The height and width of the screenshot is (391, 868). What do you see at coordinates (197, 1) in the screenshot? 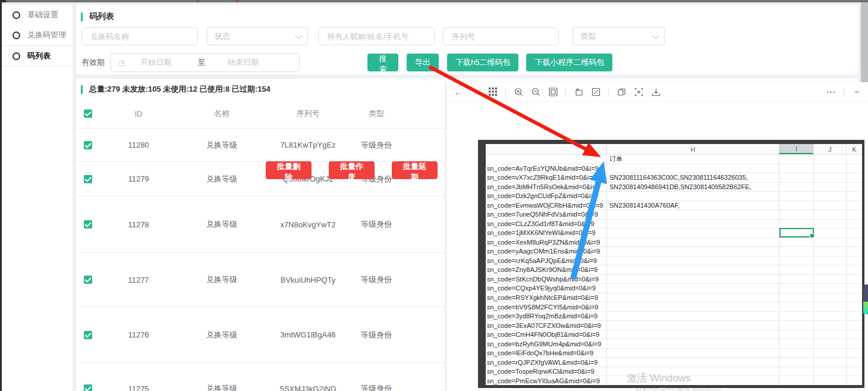
I see `top-red-tick` at bounding box center [197, 1].